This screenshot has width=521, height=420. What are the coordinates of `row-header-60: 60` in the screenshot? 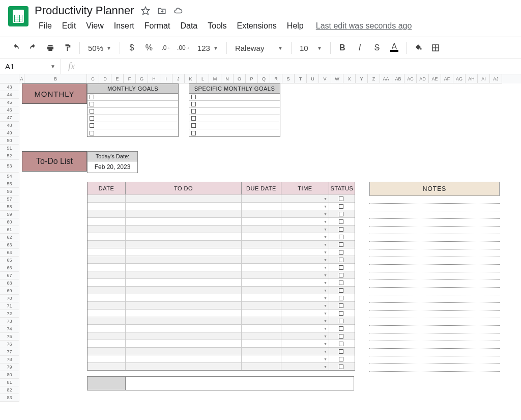 It's located at (10, 222).